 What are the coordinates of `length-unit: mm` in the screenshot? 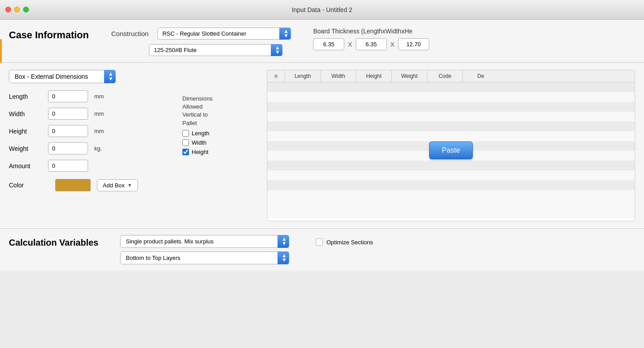 It's located at (98, 96).